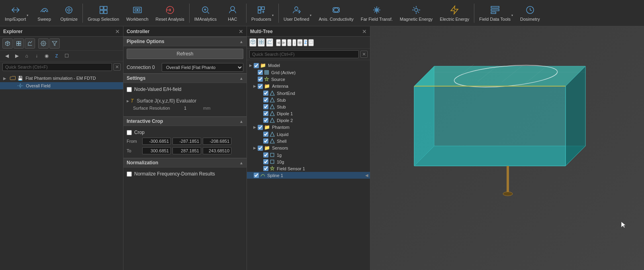  Describe the element at coordinates (129, 174) in the screenshot. I see `normalize-checkbox` at that location.